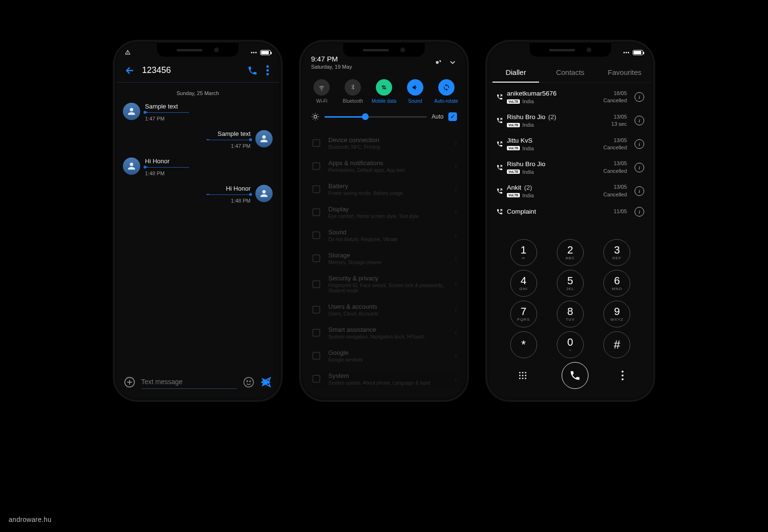 The image size is (768, 532). Describe the element at coordinates (384, 333) in the screenshot. I see `settings-row: Smart assistanceSystem navigation, Navig…` at that location.